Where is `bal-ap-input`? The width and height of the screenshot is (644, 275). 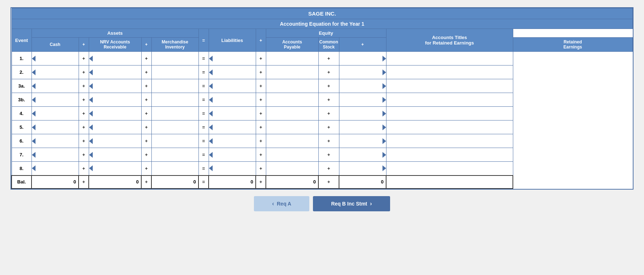 bal-ap-input is located at coordinates (232, 182).